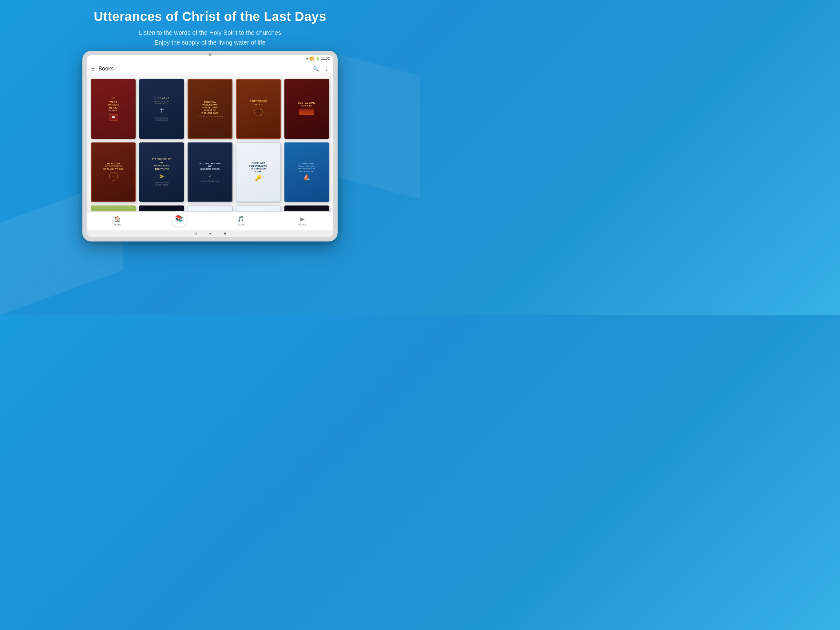 The image size is (840, 630). Describe the element at coordinates (210, 233) in the screenshot. I see `home-circle-icon: ●` at that location.